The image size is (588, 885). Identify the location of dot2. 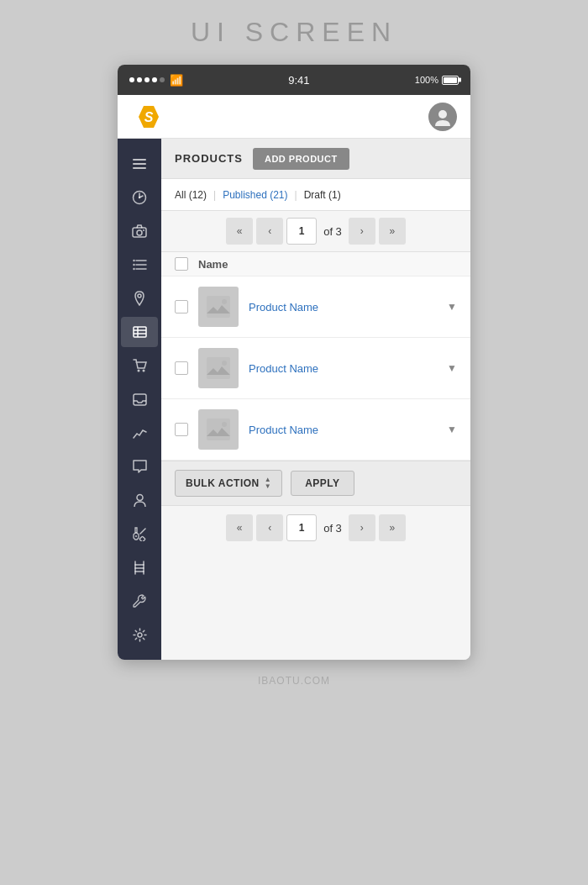
(139, 80).